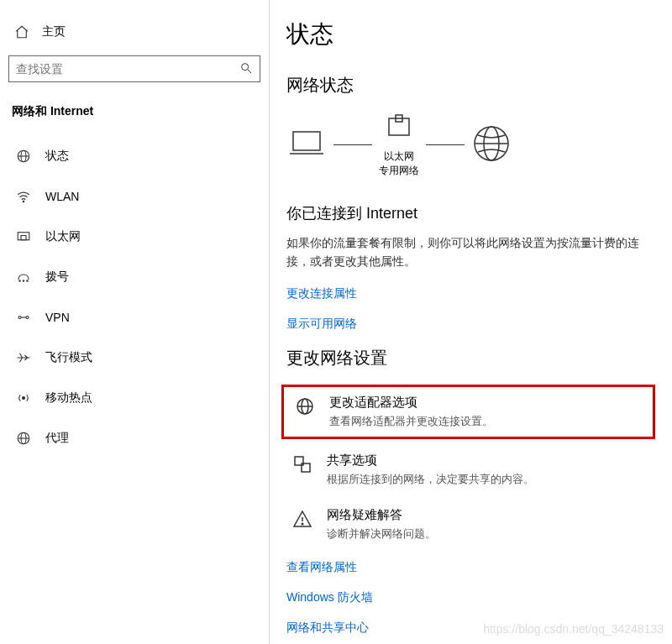 The height and width of the screenshot is (644, 672). I want to click on wifi-icon, so click(24, 196).